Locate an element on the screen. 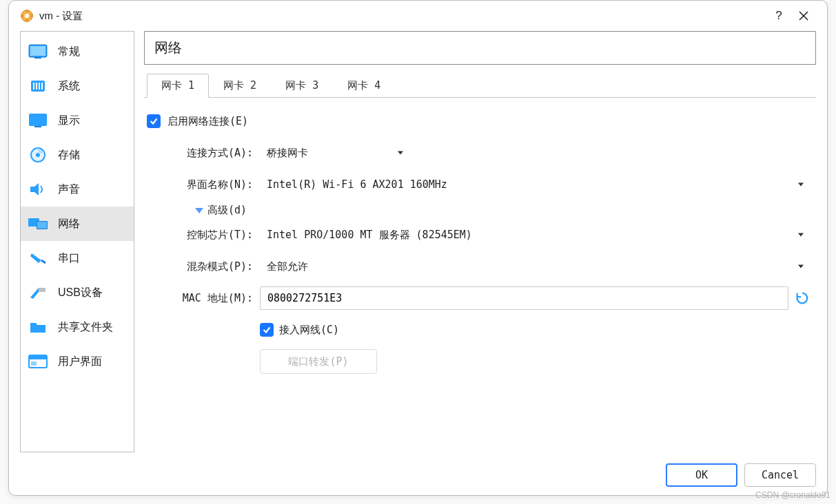 This screenshot has height=504, width=836. display-icon is located at coordinates (38, 120).